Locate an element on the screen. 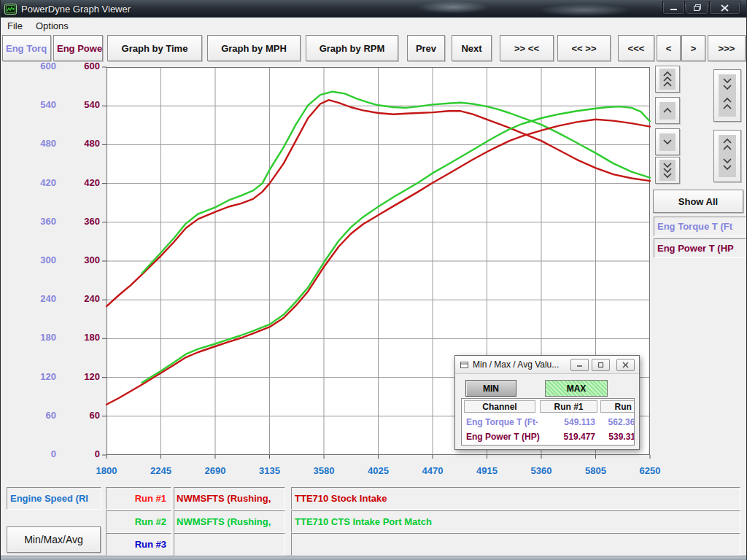 The width and height of the screenshot is (747, 560). rpm-tick-5805: 5805 is located at coordinates (596, 471).